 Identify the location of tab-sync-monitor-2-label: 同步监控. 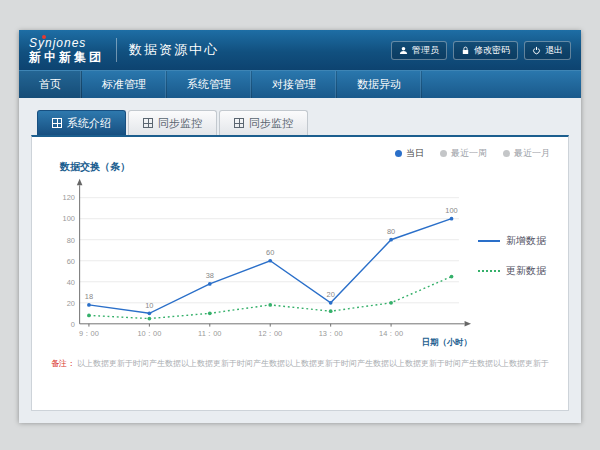
(271, 124).